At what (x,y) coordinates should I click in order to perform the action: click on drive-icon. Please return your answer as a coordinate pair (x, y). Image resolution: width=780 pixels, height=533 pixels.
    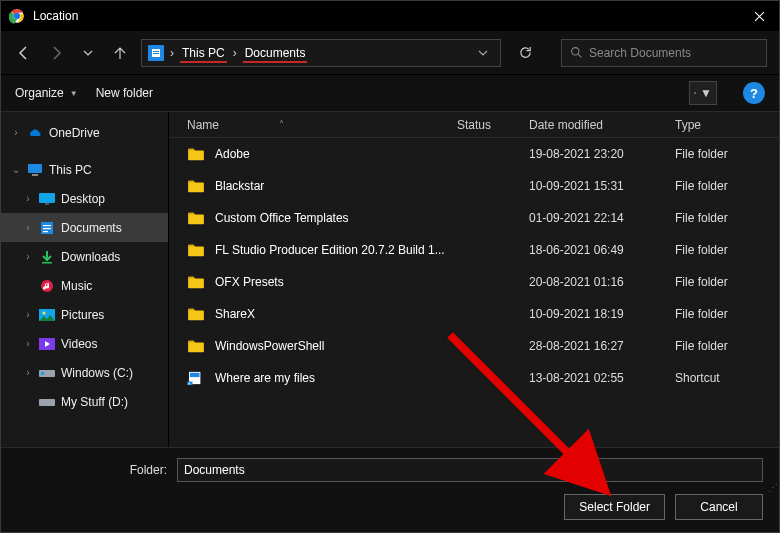
    Looking at the image, I should click on (47, 373).